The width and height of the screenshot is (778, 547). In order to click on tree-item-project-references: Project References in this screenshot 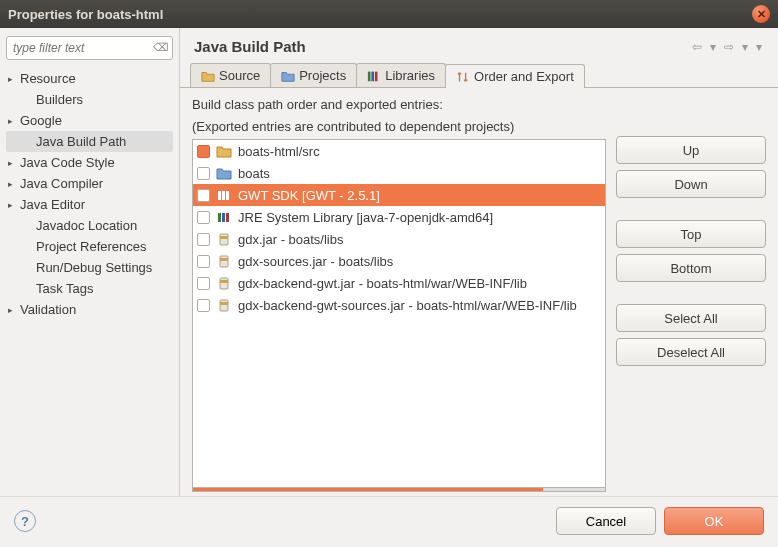, I will do `click(90, 246)`.